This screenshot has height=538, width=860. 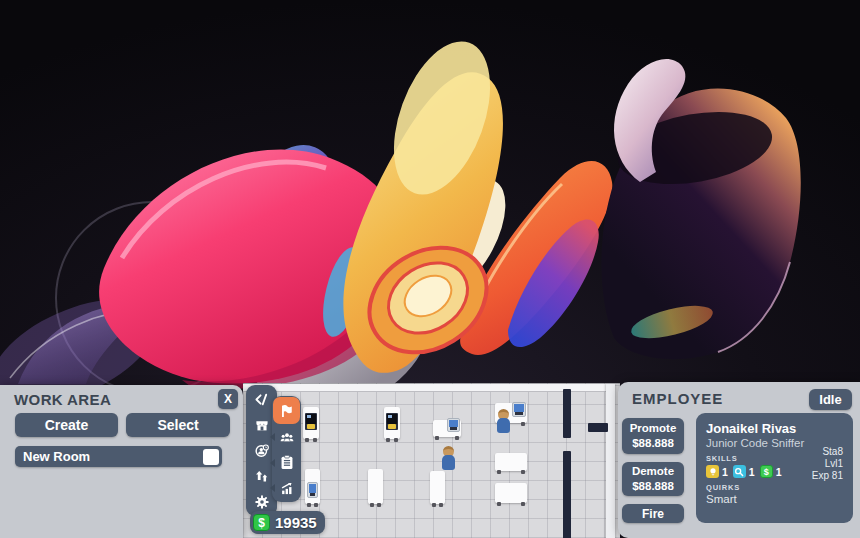 What do you see at coordinates (654, 428) in the screenshot?
I see `promote-label: Promote` at bounding box center [654, 428].